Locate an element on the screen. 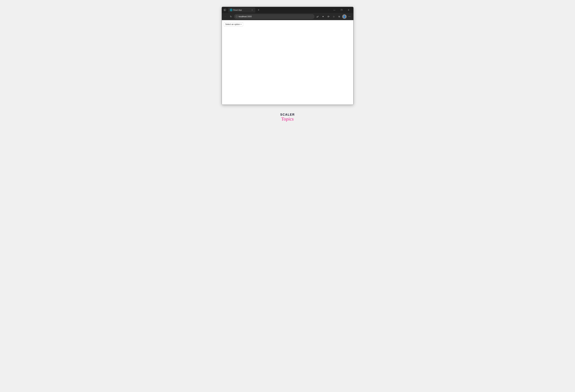  select-option-button: Select an option + is located at coordinates (234, 24).